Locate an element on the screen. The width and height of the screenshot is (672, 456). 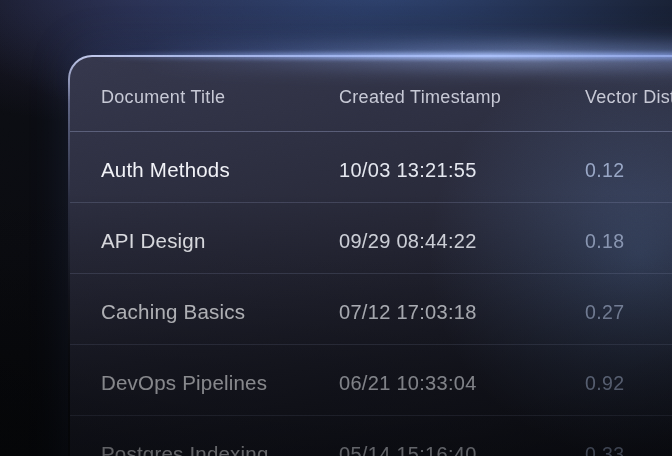
document-title-cell: DevOps Pipelines is located at coordinates (220, 383).